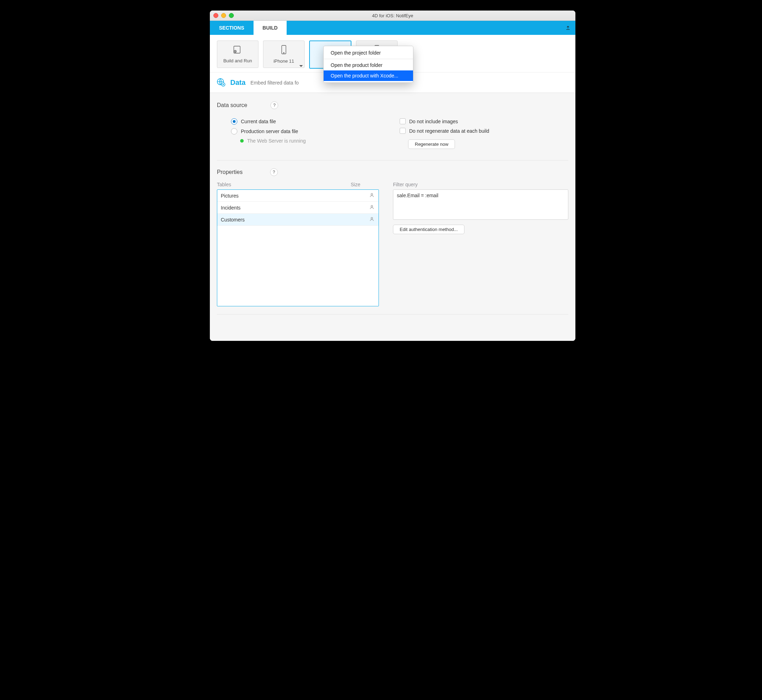  What do you see at coordinates (238, 50) in the screenshot?
I see `play-gear-icon` at bounding box center [238, 50].